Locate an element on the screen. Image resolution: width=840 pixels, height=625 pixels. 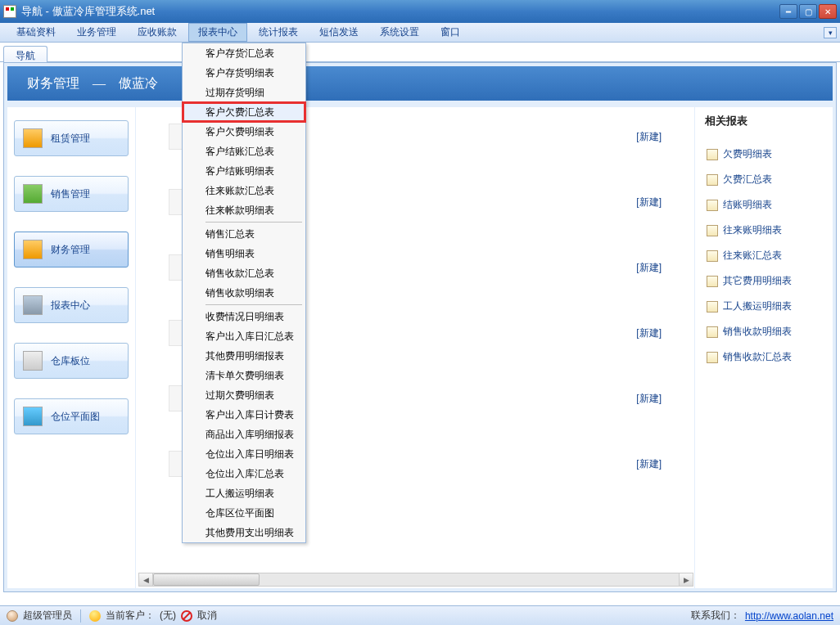
menu-receivable: 应收账款 is located at coordinates (157, 33).